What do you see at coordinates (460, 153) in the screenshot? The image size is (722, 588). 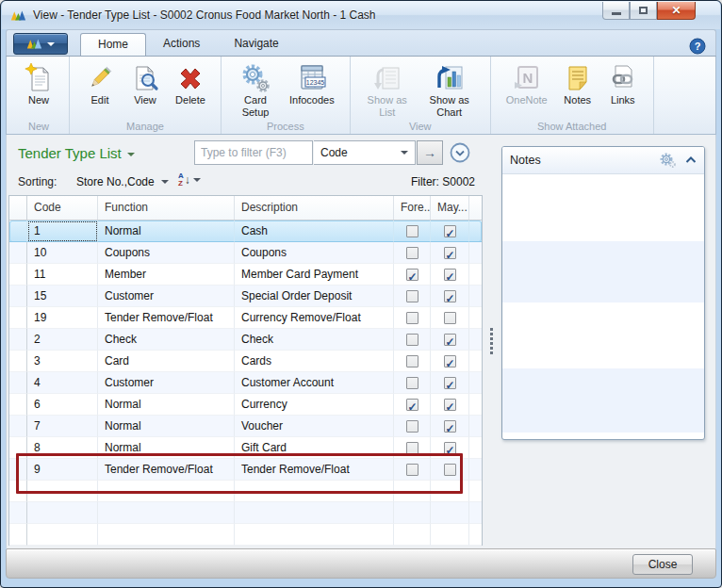 I see `expand-filter-pane-button` at bounding box center [460, 153].